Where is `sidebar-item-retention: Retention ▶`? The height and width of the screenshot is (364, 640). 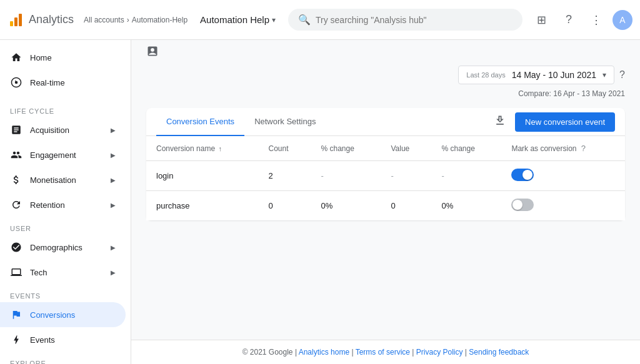 sidebar-item-retention: Retention ▶ is located at coordinates (62, 205).